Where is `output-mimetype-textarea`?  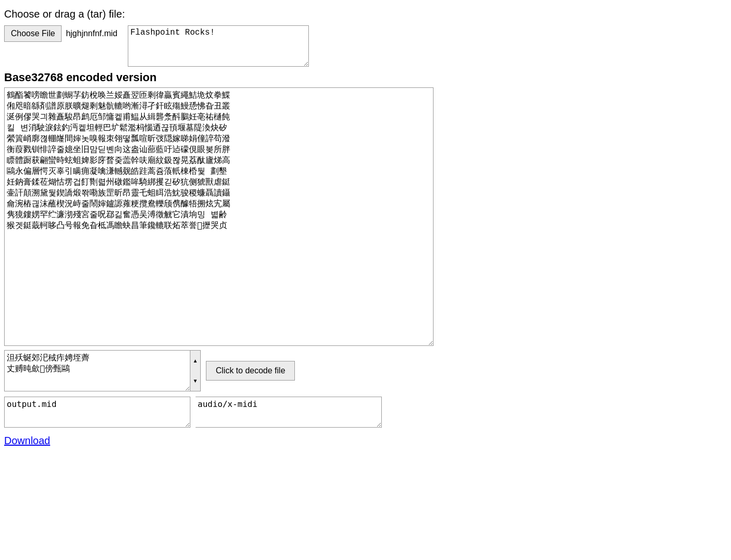 output-mimetype-textarea is located at coordinates (289, 412).